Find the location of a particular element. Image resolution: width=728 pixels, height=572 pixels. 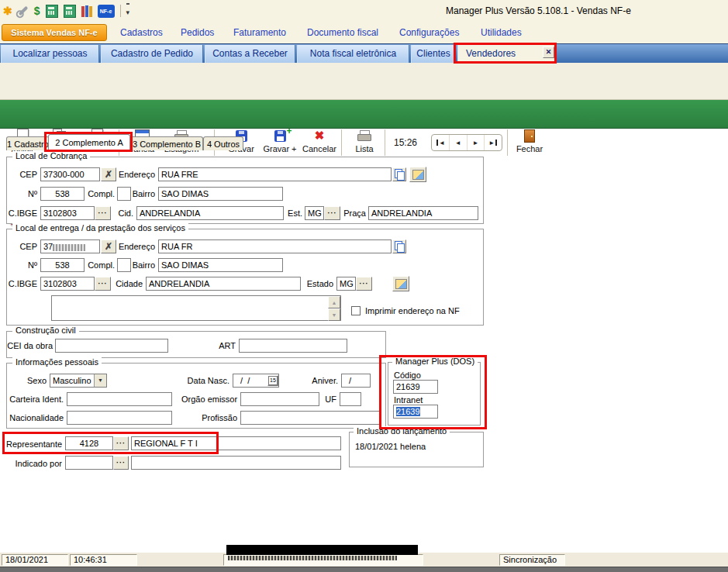

orgao-emissor-field is located at coordinates (280, 399).